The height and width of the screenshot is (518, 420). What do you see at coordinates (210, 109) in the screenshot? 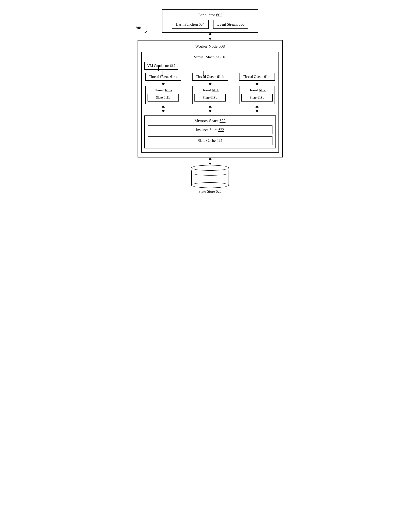
I see `thread-to-memory-arrows` at bounding box center [210, 109].